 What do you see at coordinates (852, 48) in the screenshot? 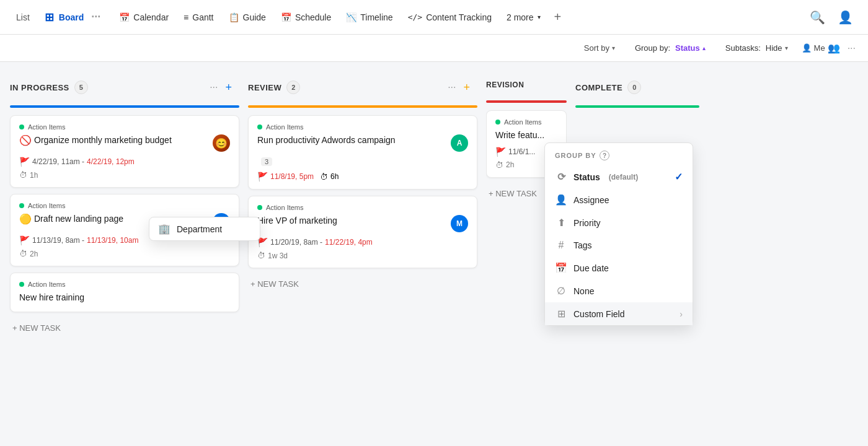
I see `toolbar-more-icon: ···` at bounding box center [852, 48].